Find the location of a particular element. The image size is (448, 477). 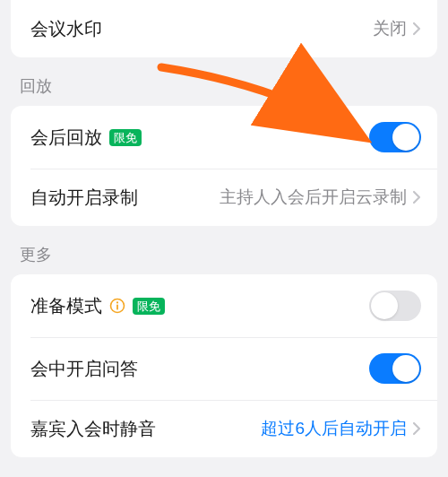

row-watermark: 会议水印 关闭 is located at coordinates (224, 29).